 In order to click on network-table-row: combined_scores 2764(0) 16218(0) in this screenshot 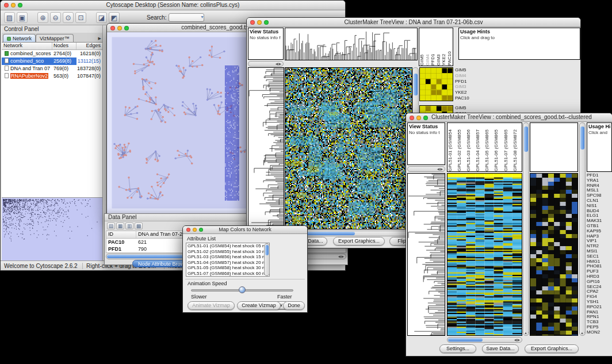, I will do `click(52, 54)`.